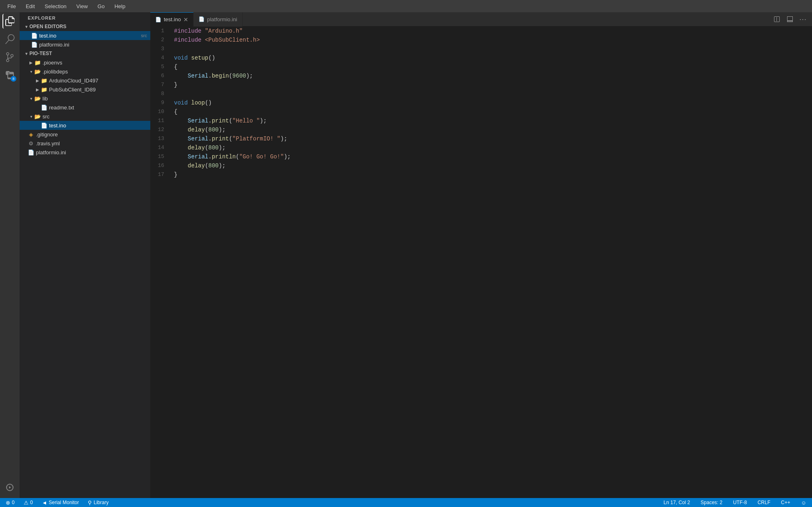  I want to click on split-editor-button, so click(777, 19).